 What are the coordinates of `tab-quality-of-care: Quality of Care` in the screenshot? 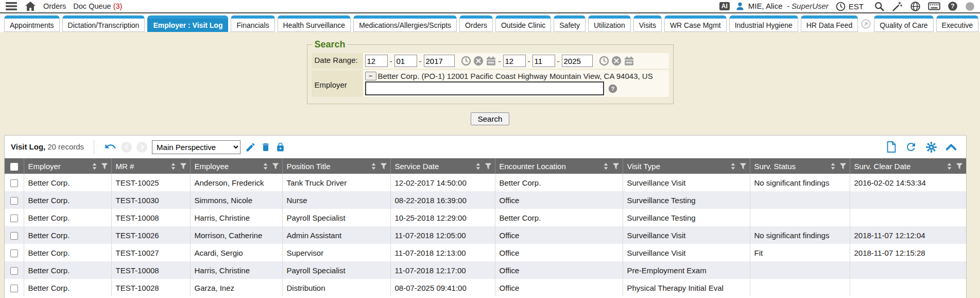 It's located at (903, 24).